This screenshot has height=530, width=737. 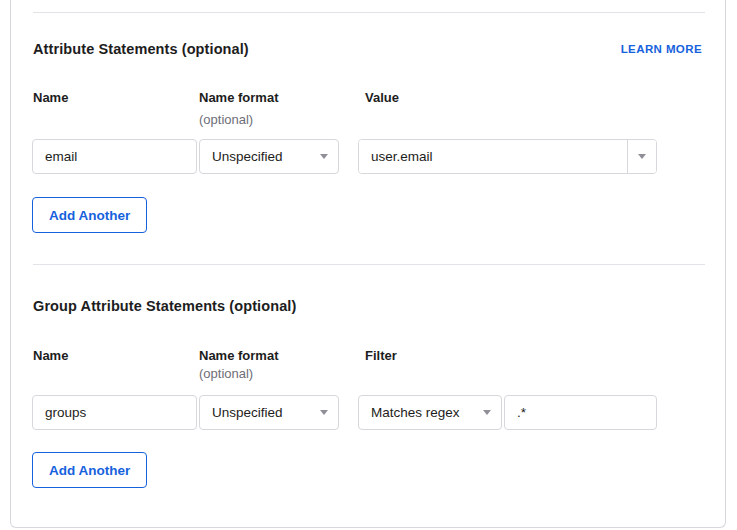 I want to click on group-attribute-column-headers: Name Name format Filter, so click(x=369, y=355).